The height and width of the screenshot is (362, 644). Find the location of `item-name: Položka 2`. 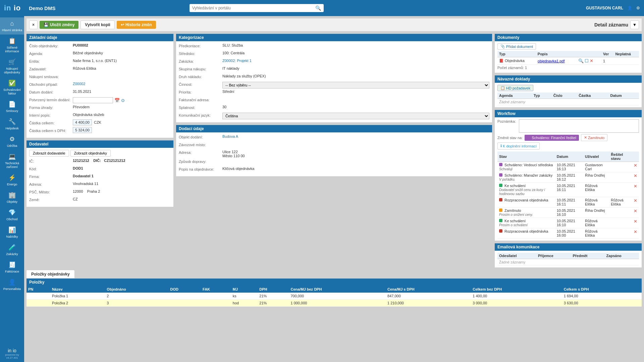

item-name: Položka 2 is located at coordinates (78, 303).